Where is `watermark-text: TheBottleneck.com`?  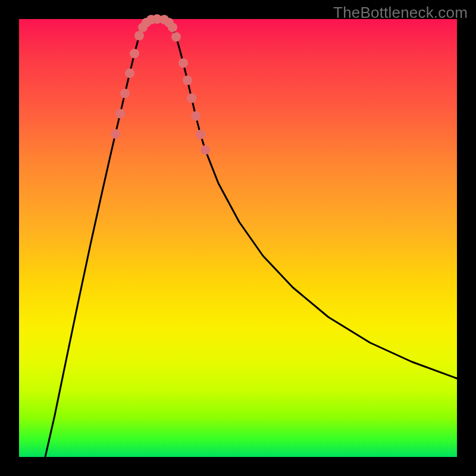
watermark-text: TheBottleneck.com is located at coordinates (400, 13).